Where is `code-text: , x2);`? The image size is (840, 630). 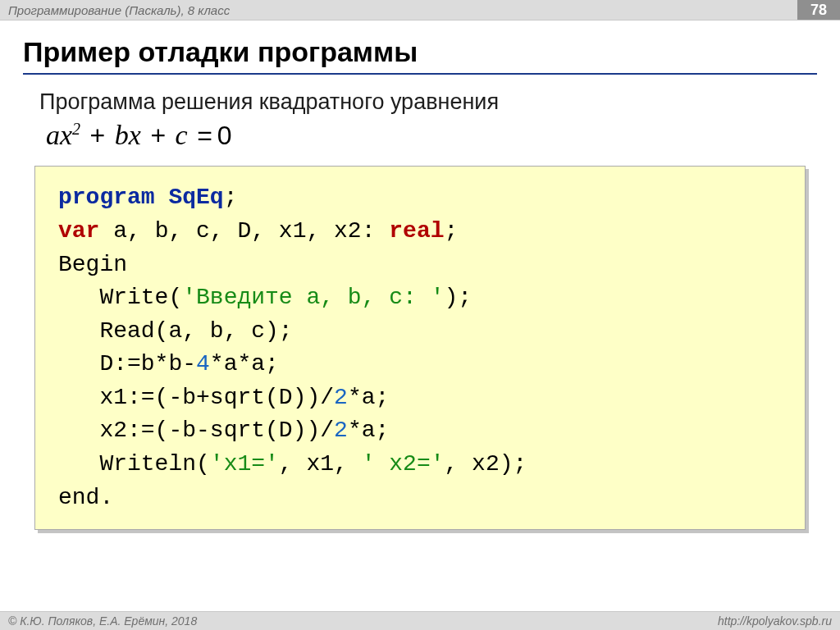 code-text: , x2); is located at coordinates (486, 464).